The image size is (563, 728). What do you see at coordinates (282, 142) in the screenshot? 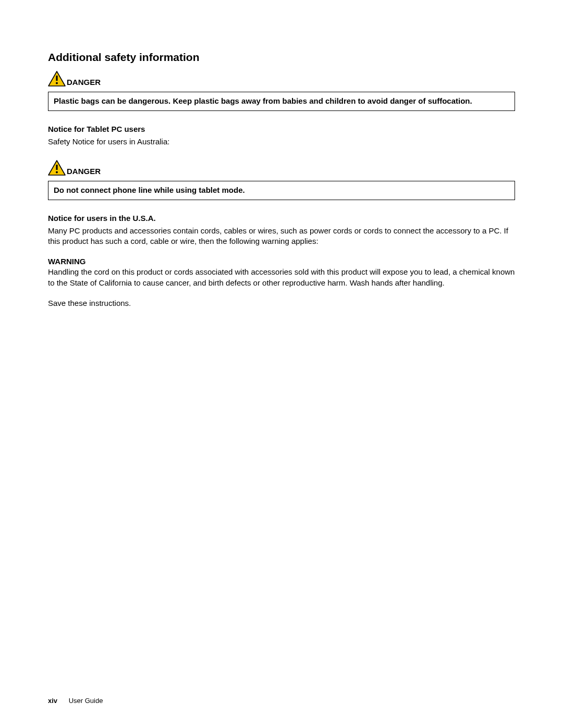
I see `tablet-notice-body: Safety Notice for users in Australia:` at bounding box center [282, 142].